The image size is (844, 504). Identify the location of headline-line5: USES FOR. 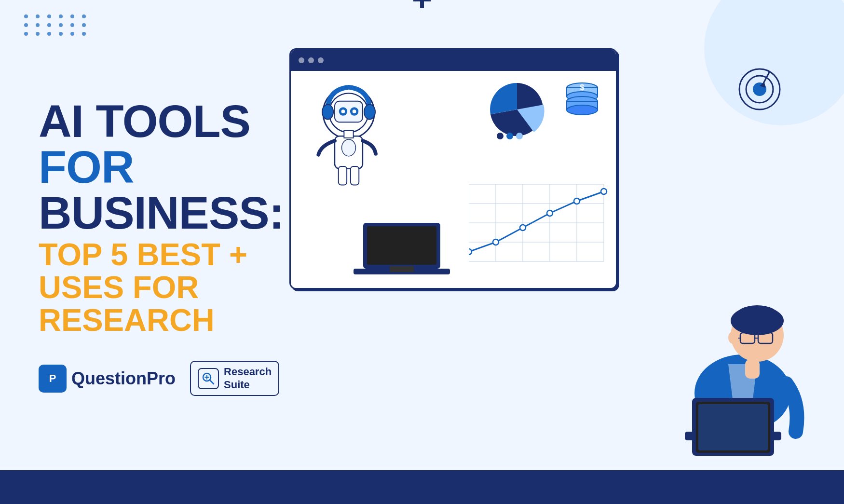
(159, 287).